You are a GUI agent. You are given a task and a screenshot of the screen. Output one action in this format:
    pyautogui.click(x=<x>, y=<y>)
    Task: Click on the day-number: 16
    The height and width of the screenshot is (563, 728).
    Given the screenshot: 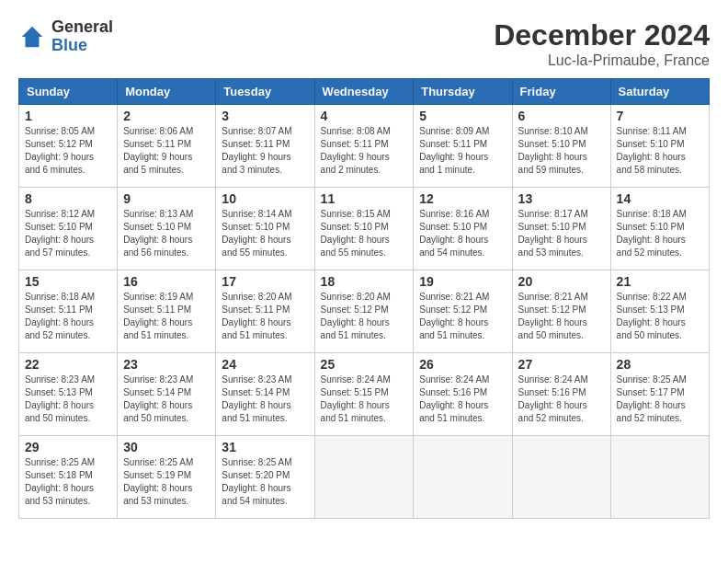 What is the action you would take?
    pyautogui.click(x=166, y=282)
    